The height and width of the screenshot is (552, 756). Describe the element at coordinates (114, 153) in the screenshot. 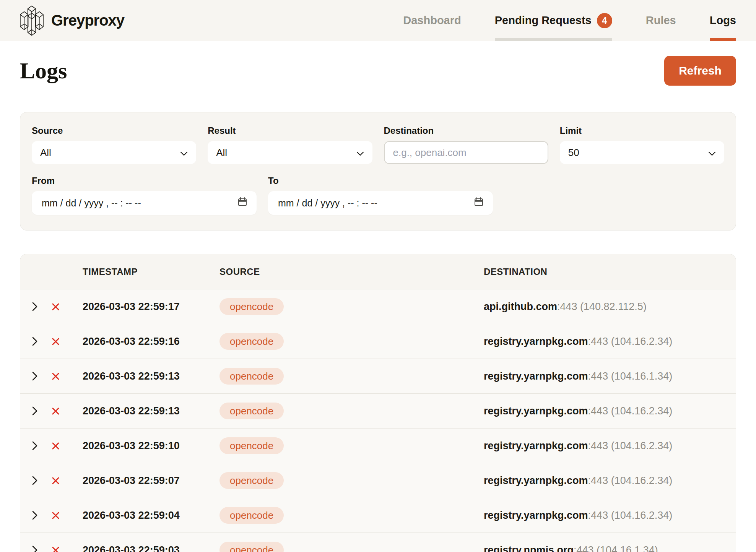

I see `source-select: All` at that location.